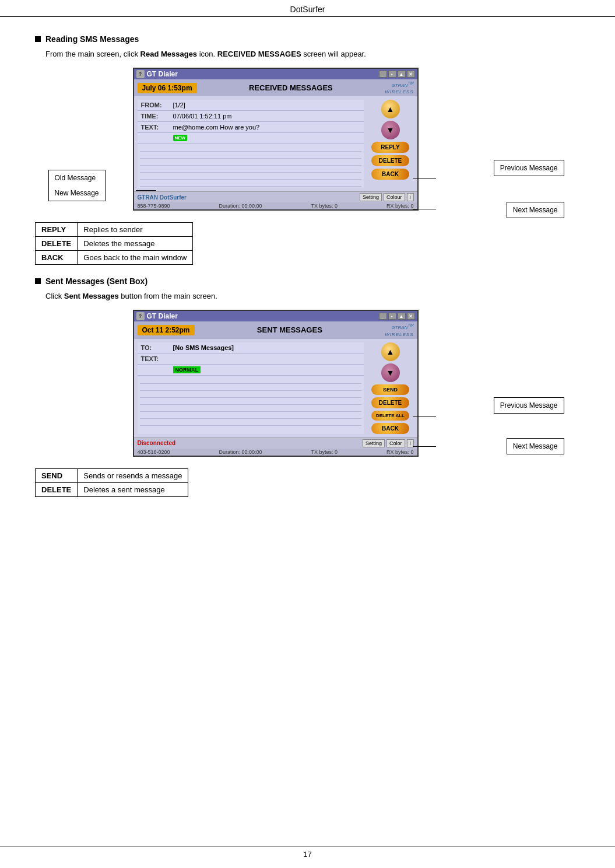 This screenshot has width=615, height=868. Describe the element at coordinates (391, 109) in the screenshot. I see `prev-message-arrow-btn: ▲` at that location.